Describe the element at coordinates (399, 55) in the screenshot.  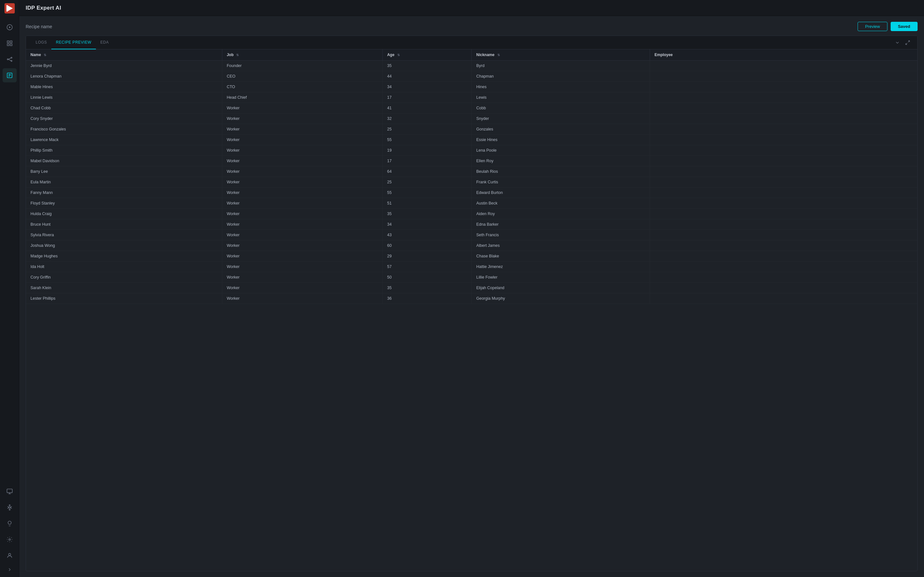
I see `sort-icon-age: ⇅` at that location.